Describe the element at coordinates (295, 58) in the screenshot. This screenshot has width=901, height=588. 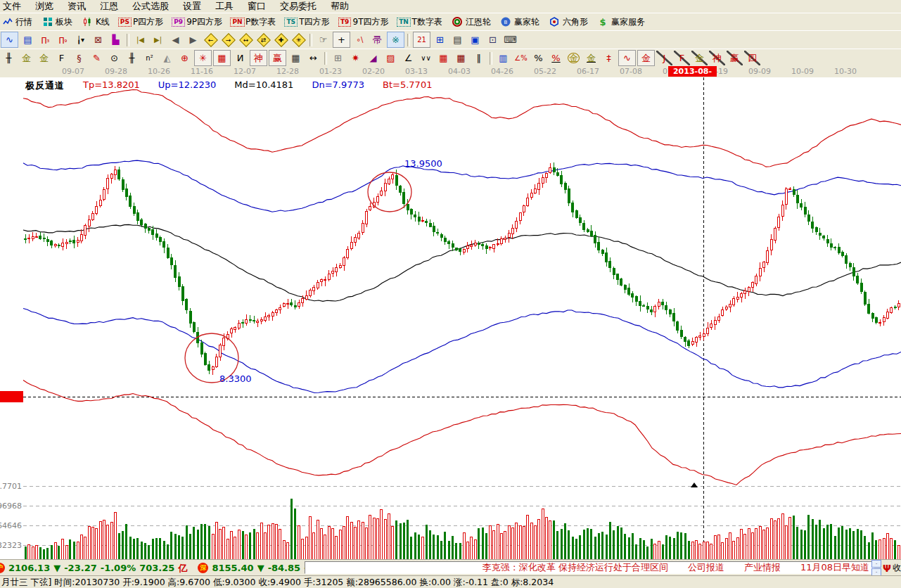
I see `number-grid-icon: ▦` at that location.